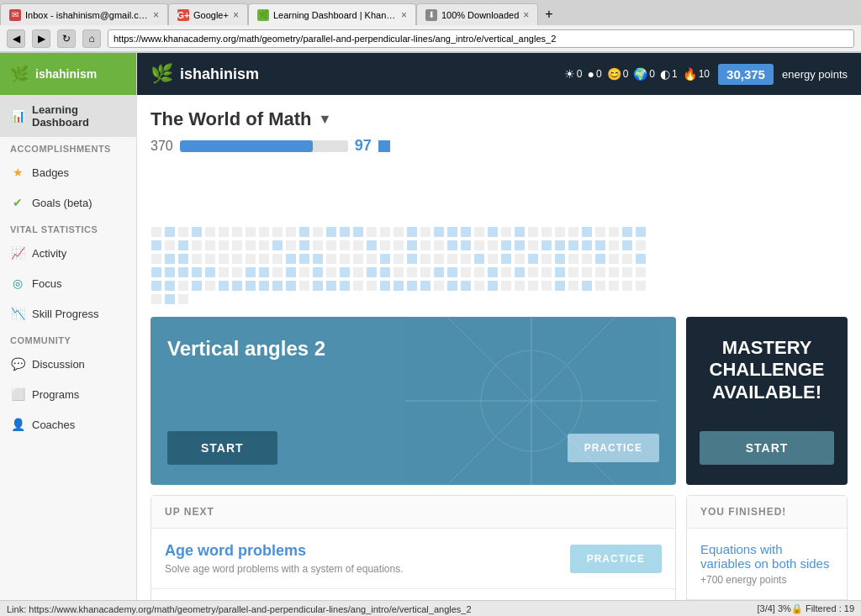 Image resolution: width=861 pixels, height=616 pixels. I want to click on sidebar-item-discussion: 💬 Discussion, so click(68, 364).